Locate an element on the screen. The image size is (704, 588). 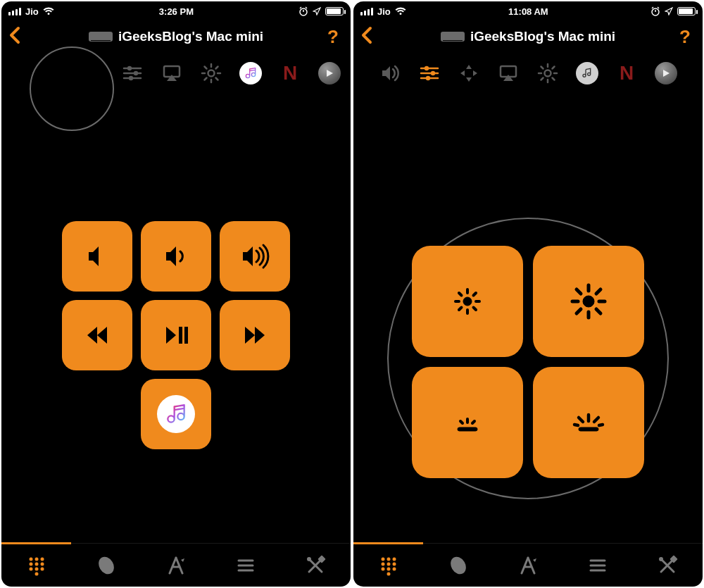
keyboard-backlight-down-button is located at coordinates (467, 423).